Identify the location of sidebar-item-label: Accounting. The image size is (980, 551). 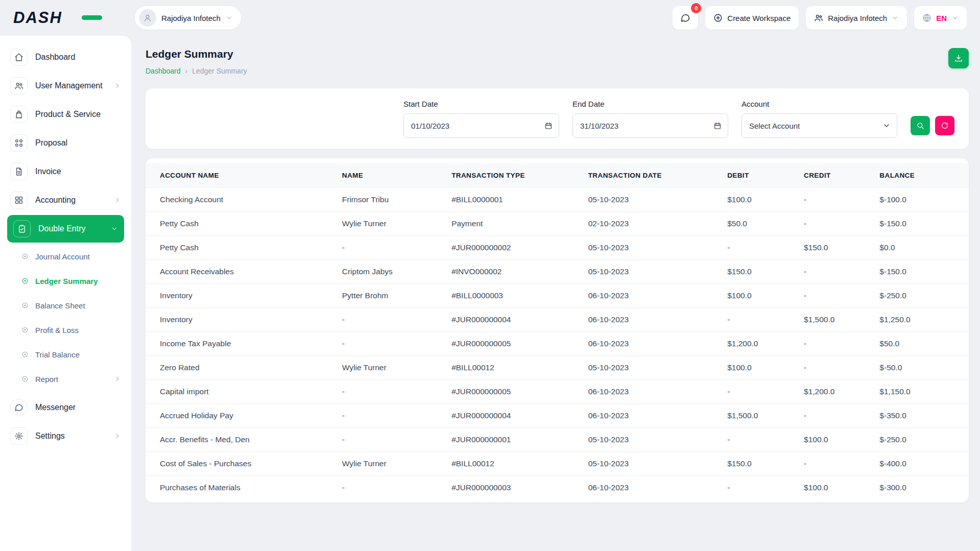
(55, 200).